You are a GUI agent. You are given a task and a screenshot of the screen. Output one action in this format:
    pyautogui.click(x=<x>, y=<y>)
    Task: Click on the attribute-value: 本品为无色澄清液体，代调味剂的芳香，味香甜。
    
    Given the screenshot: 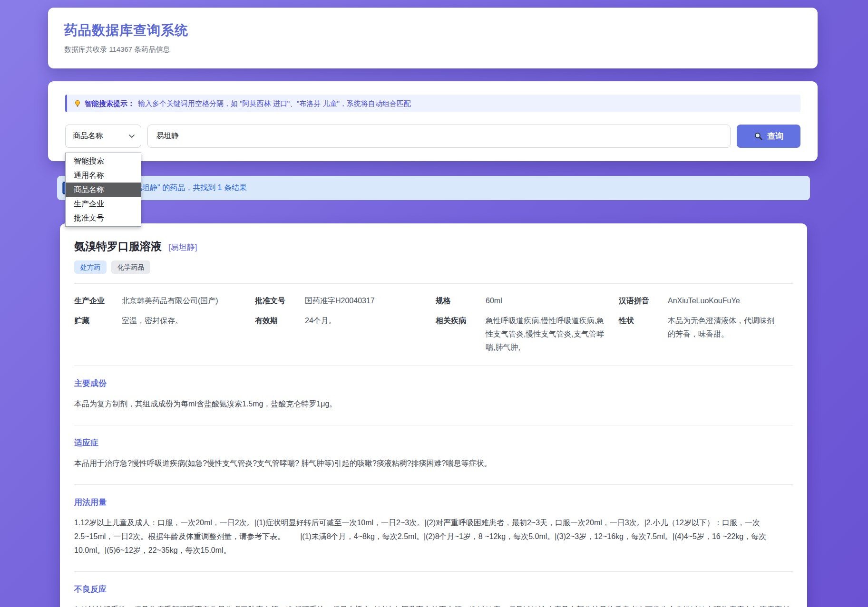 What is the action you would take?
    pyautogui.click(x=731, y=334)
    